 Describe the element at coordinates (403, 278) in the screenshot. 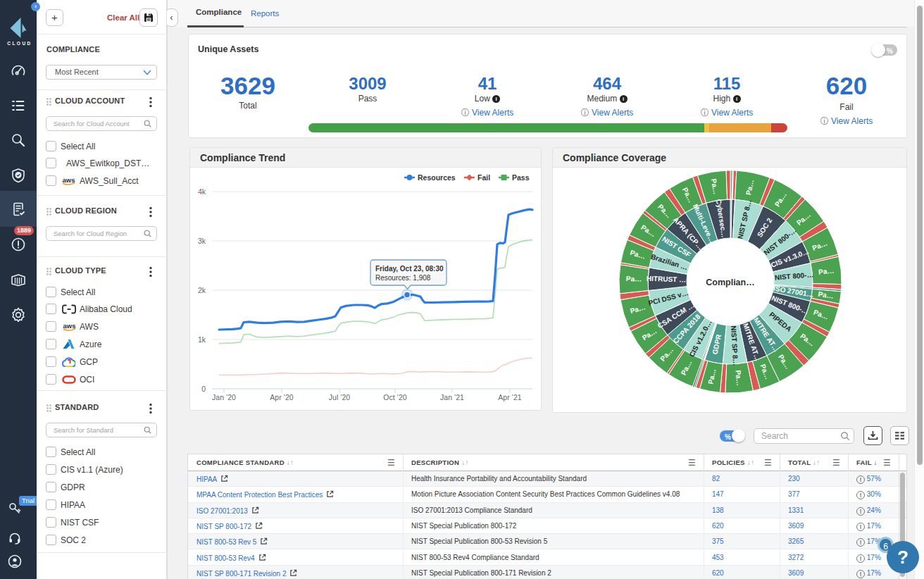

I see `svg-text: Resources: 1,908` at that location.